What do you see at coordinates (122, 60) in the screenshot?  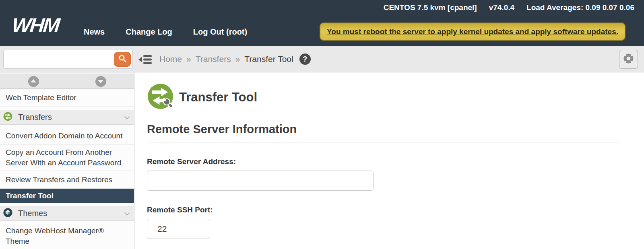 I see `search-button` at bounding box center [122, 60].